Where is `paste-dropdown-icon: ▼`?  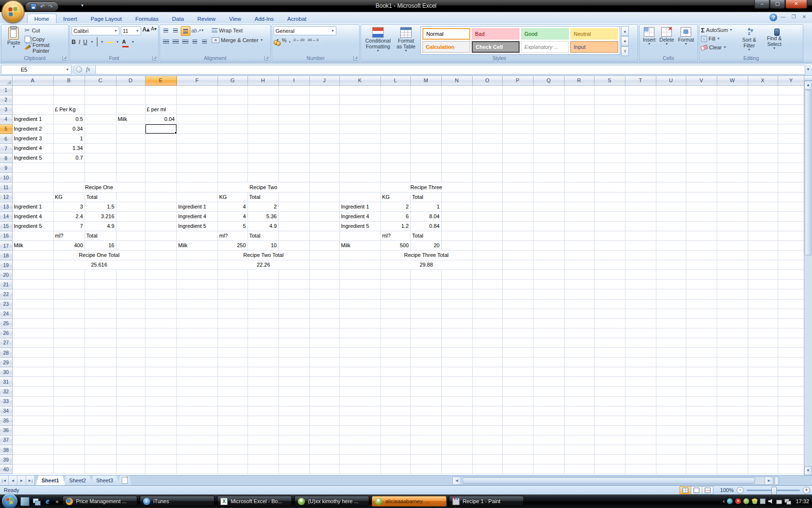 paste-dropdown-icon: ▼ is located at coordinates (14, 47).